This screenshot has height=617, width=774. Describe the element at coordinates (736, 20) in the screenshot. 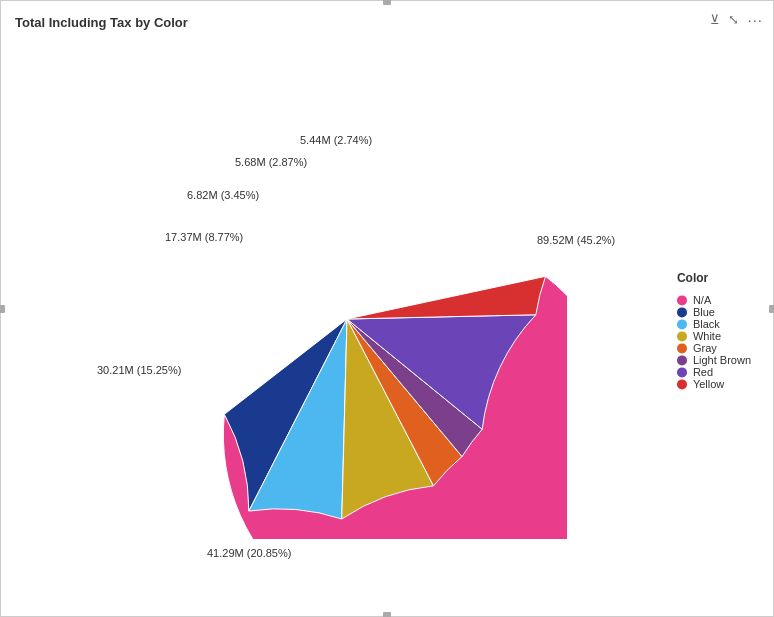

I see `toolbar: ⊻ ⤡ ···` at that location.